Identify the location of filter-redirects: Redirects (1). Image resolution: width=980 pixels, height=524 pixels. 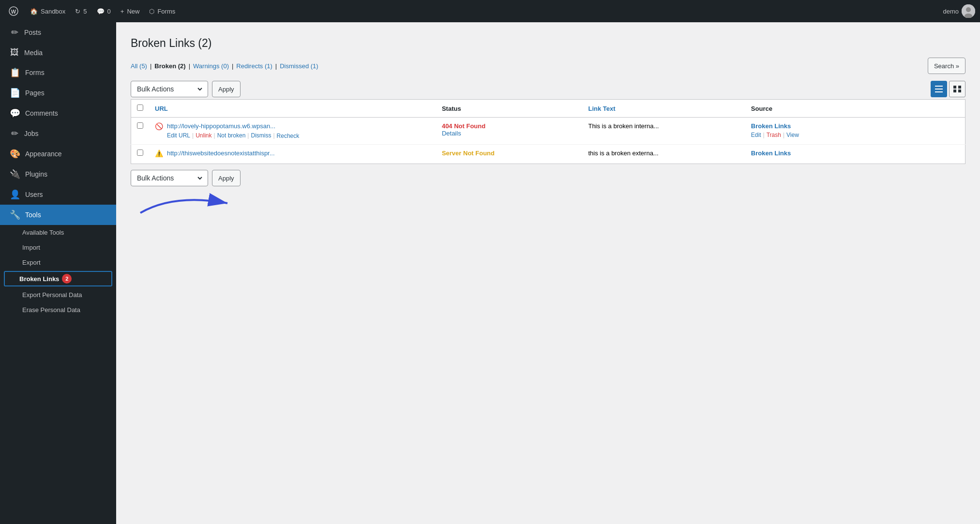
(254, 66).